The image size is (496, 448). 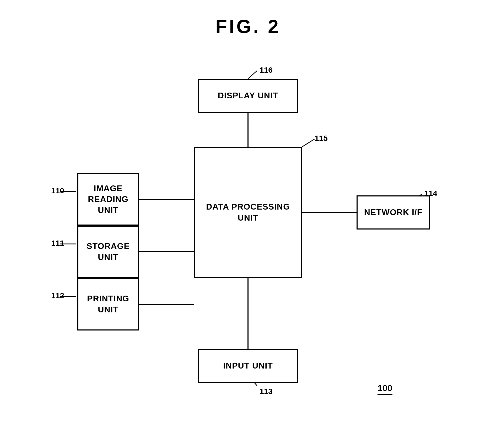 What do you see at coordinates (393, 212) in the screenshot?
I see `network-if-box: NETWORK I/F` at bounding box center [393, 212].